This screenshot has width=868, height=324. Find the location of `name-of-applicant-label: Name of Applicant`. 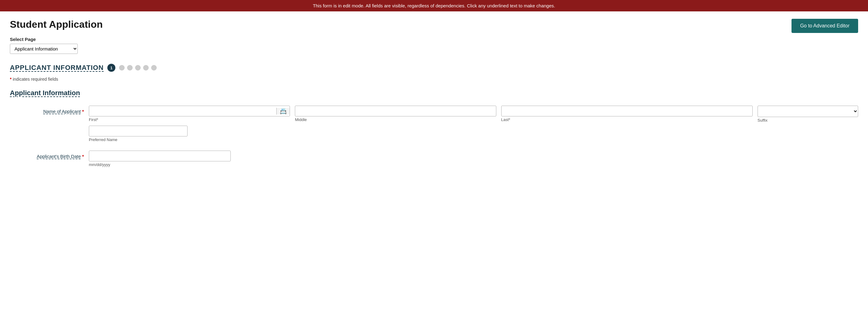

name-of-applicant-label: Name of Applicant is located at coordinates (62, 111).